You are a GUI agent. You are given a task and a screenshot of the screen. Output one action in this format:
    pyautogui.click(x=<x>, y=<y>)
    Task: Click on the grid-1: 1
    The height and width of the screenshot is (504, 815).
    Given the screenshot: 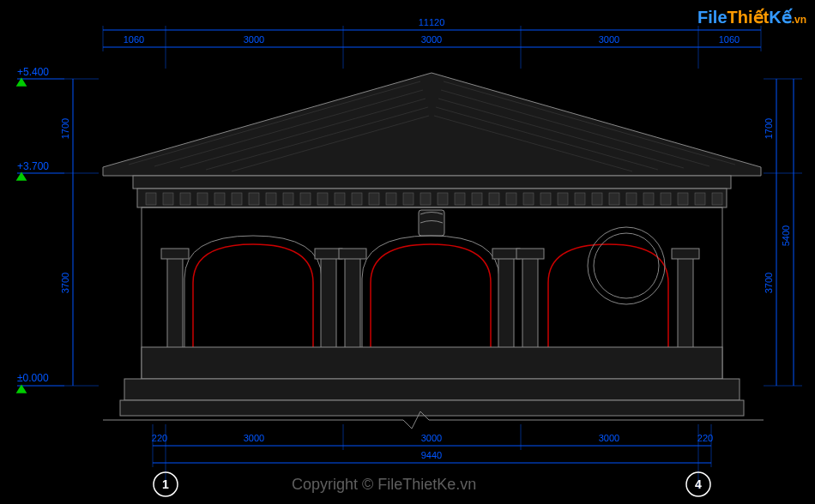 What is the action you would take?
    pyautogui.click(x=166, y=484)
    